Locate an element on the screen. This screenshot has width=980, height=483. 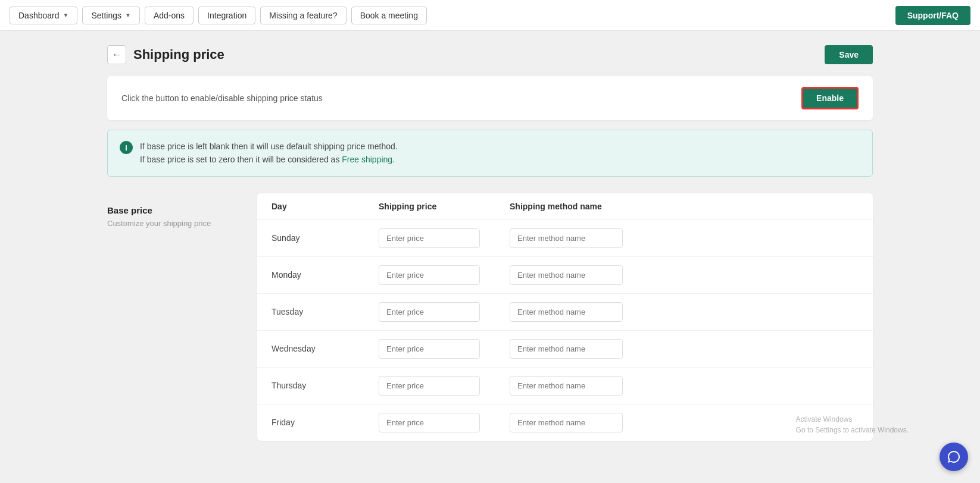
day-label-4: Thursday is located at coordinates (325, 385).